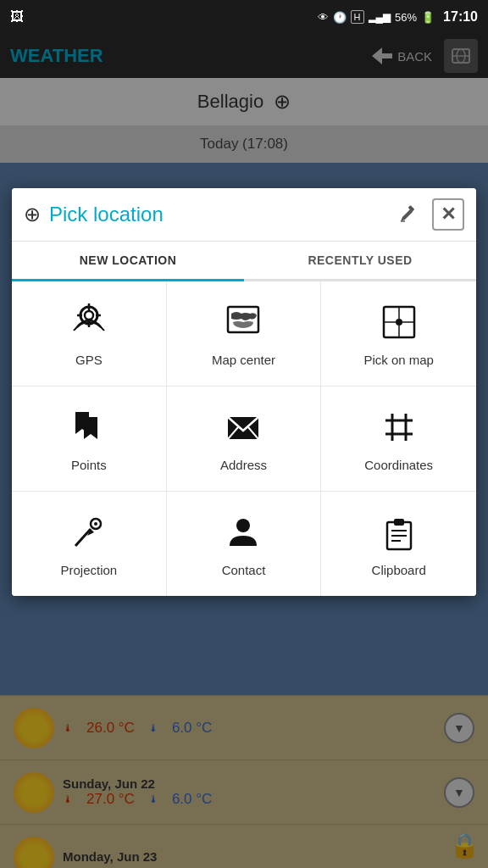 The height and width of the screenshot is (868, 488). What do you see at coordinates (398, 359) in the screenshot?
I see `pick-on-map-label: Pick on map` at bounding box center [398, 359].